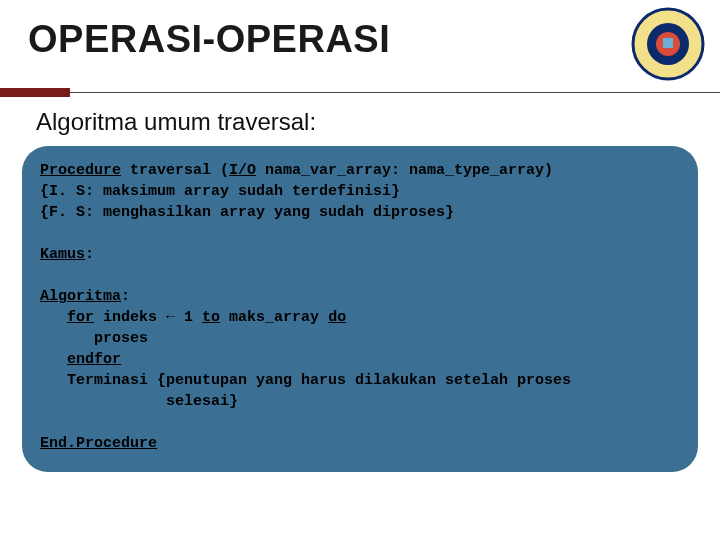 This screenshot has height=540, width=720. Describe the element at coordinates (170, 318) in the screenshot. I see `left-arrow-icon: ←` at that location.